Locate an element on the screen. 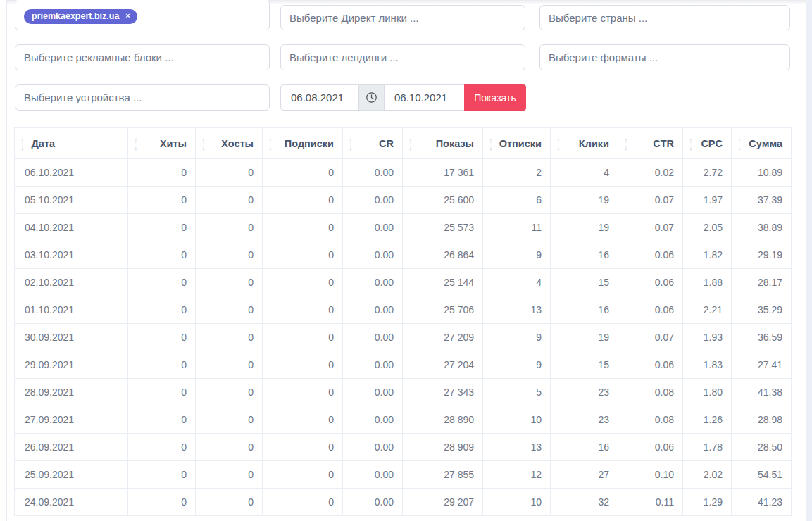  left-edge-divider is located at coordinates (7, 260).